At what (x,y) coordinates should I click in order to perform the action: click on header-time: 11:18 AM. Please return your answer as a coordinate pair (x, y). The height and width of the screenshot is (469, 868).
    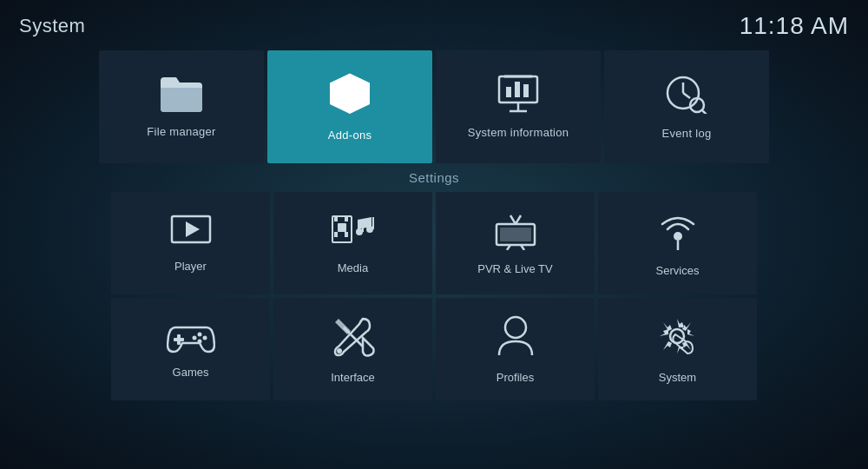
    Looking at the image, I should click on (794, 26).